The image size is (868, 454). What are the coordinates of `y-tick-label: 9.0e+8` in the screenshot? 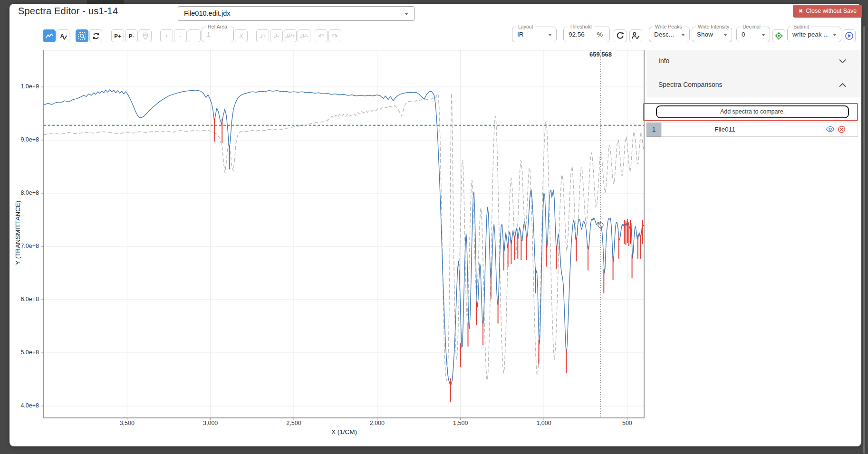 It's located at (25, 140).